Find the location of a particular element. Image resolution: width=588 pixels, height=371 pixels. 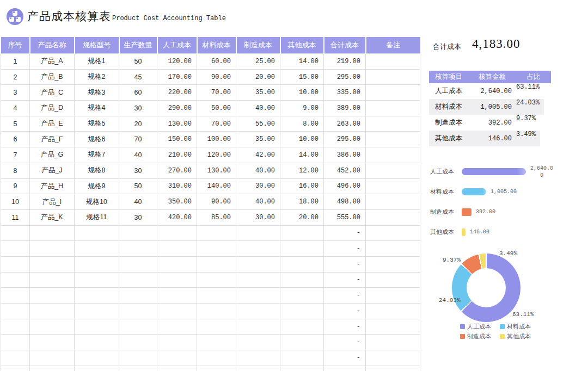

summary-cell: 1,005.00 is located at coordinates (492, 107).